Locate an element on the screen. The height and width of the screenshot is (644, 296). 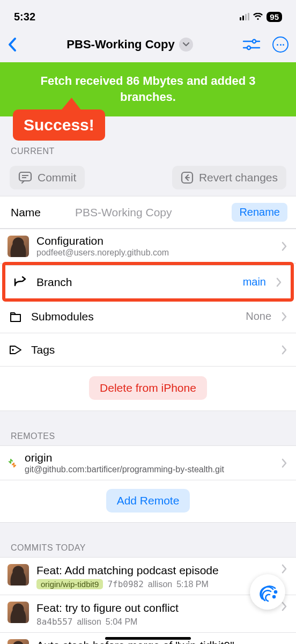
rename-button: Rename is located at coordinates (260, 213).